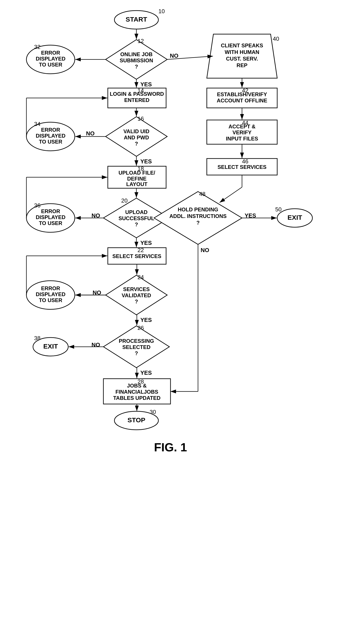 The height and width of the screenshot is (644, 341). What do you see at coordinates (50, 294) in the screenshot?
I see `svg-text: DISPLAYED` at bounding box center [50, 294].